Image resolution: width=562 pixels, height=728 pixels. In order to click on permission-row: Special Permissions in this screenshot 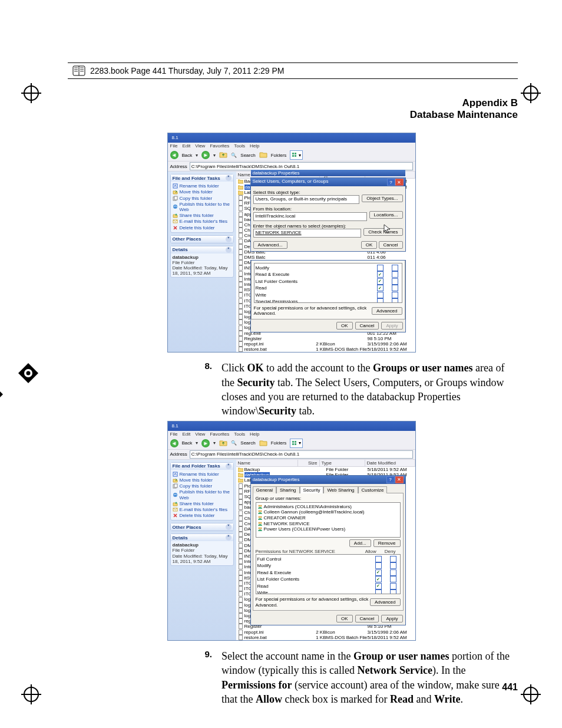, I will do `click(328, 301)`.